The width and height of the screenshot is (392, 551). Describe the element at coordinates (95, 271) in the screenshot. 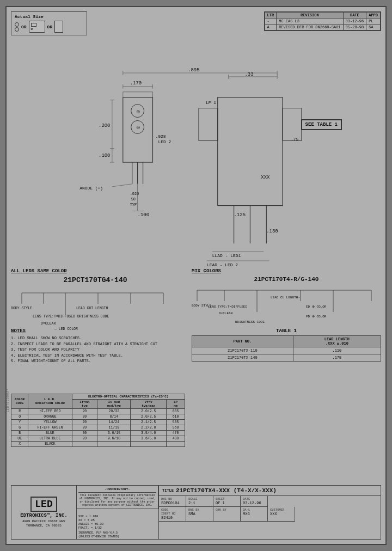

I see `all-leds-title: ALL LEDS SAME COLOR` at that location.